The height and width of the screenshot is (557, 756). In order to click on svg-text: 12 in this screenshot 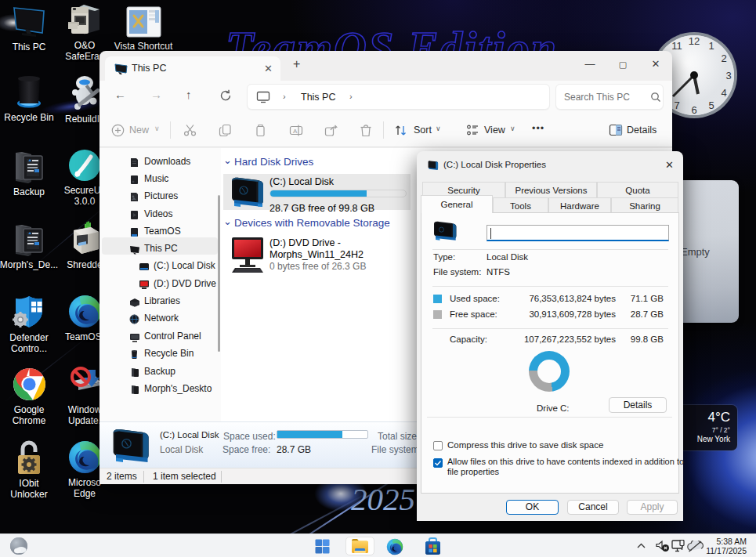, I will do `click(694, 41)`.